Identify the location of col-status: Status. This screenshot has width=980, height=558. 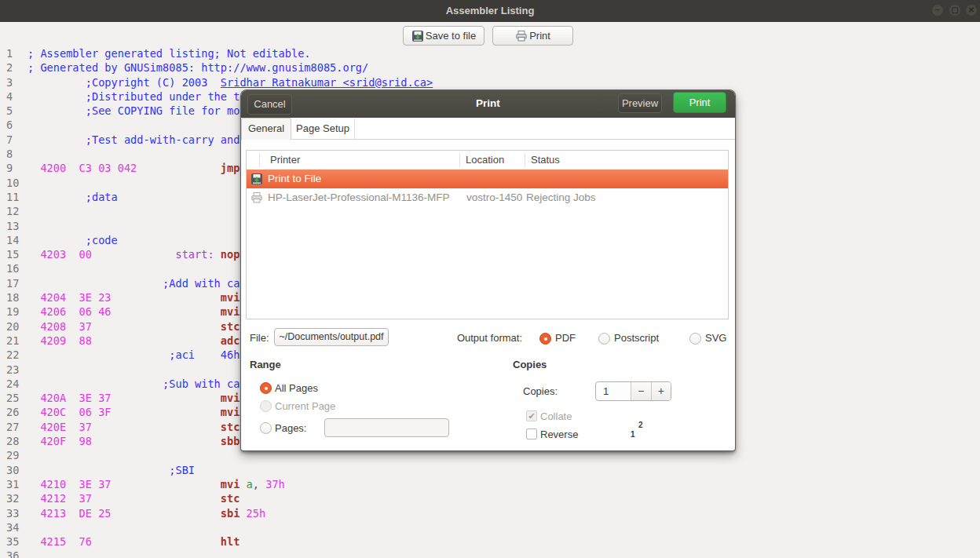
(545, 160).